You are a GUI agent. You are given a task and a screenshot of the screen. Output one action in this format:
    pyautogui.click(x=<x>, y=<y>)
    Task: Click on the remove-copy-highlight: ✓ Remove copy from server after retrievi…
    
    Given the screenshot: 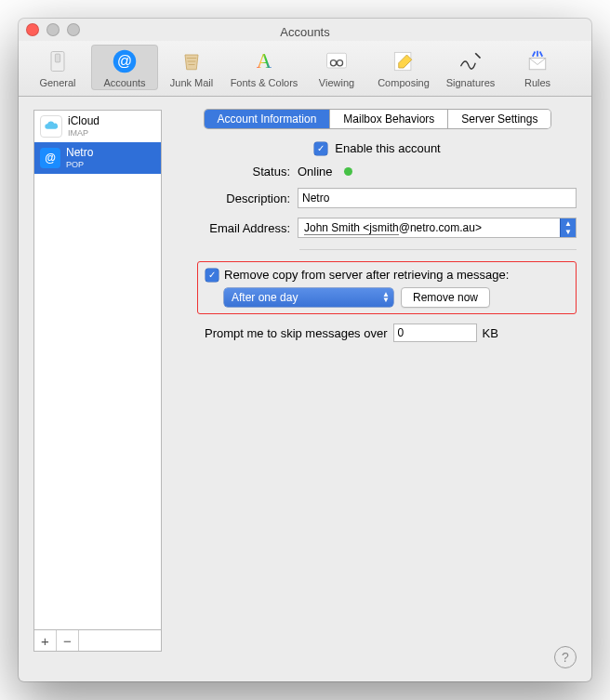 What is the action you would take?
    pyautogui.click(x=387, y=288)
    